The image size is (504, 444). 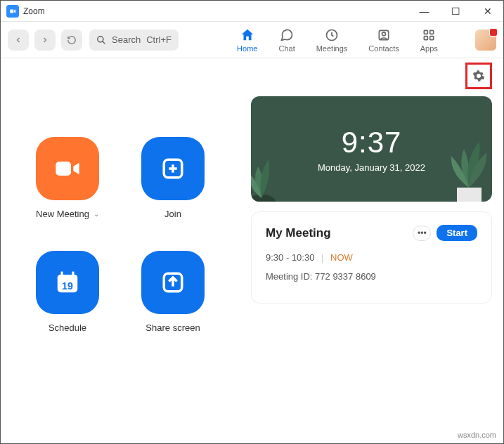 I want to click on maximize-button: ☐, so click(x=455, y=11).